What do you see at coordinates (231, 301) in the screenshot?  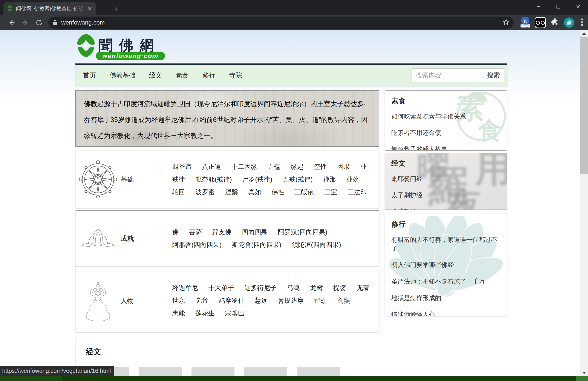 I see `topic-link: 鸠摩罗什` at bounding box center [231, 301].